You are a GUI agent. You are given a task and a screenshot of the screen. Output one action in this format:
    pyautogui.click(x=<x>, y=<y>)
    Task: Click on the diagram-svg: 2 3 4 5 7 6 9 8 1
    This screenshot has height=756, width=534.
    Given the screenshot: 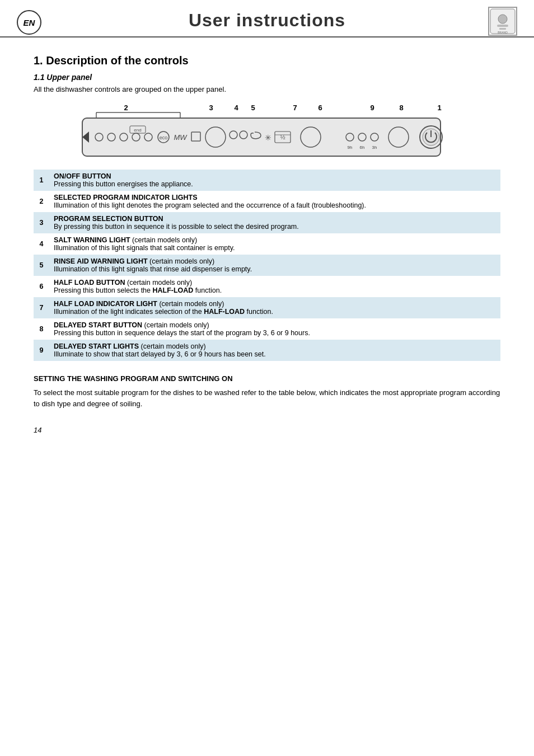 What is the action you would take?
    pyautogui.click(x=267, y=133)
    